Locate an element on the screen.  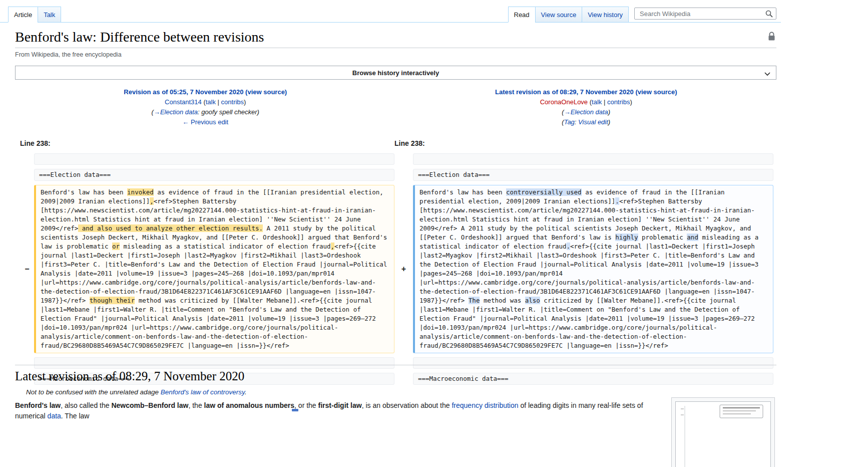
old-revision-header: Revision as of 05:25, 7 November 2020 (v… is located at coordinates (205, 107).